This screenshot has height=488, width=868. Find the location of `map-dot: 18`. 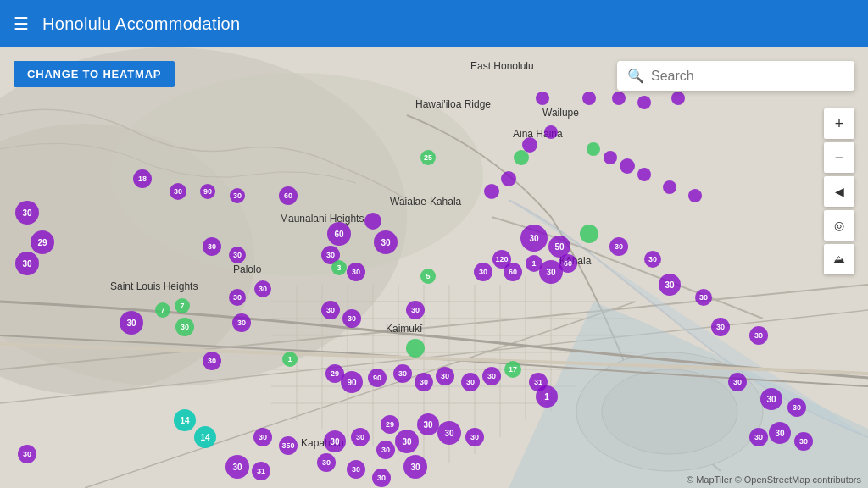

map-dot: 18 is located at coordinates (142, 179).